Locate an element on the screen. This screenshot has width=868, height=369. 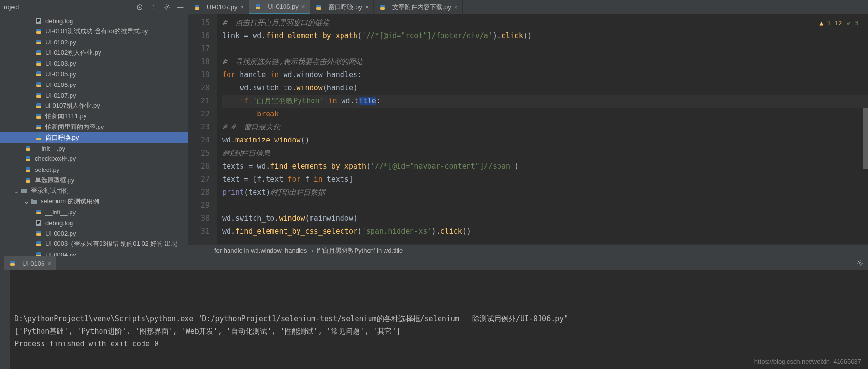
code-line: wd.maximize_window() is located at coordinates (545, 140).